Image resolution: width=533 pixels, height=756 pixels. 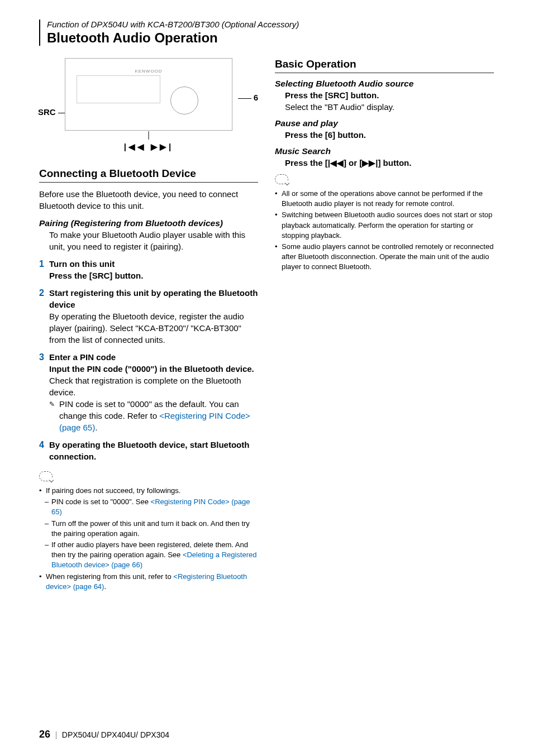 I want to click on step-title: Enter a PIN code, so click(x=154, y=357).